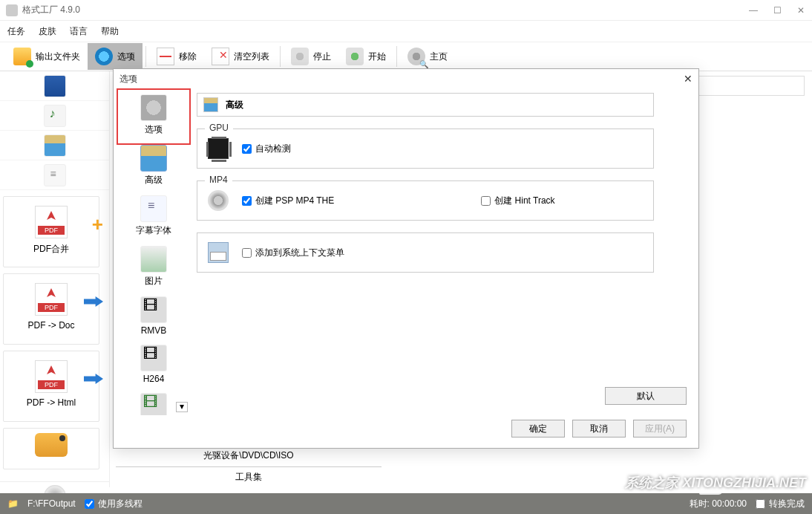 This screenshot has width=812, height=514. Describe the element at coordinates (780, 504) in the screenshot. I see `convert-done-checkbox: 转换完成` at that location.